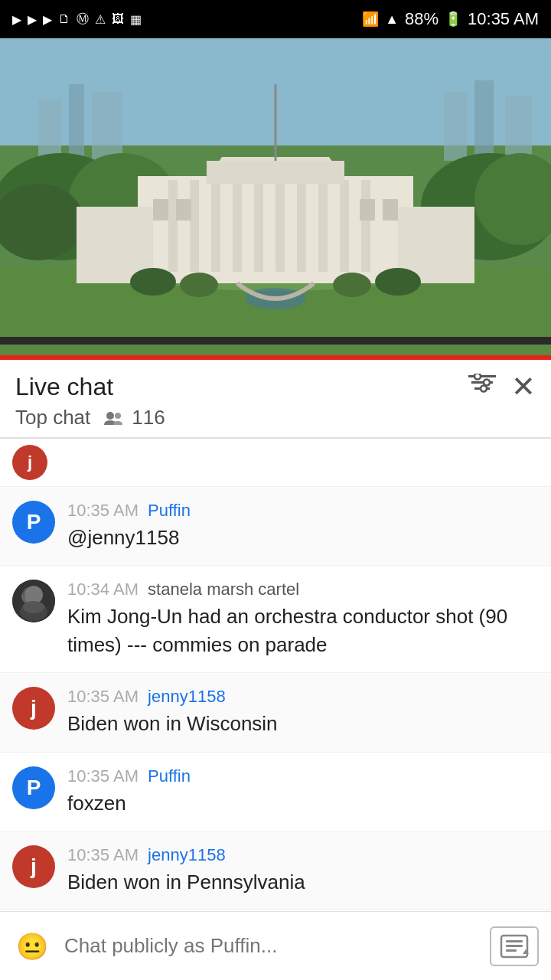 This screenshot has width=551, height=980. What do you see at coordinates (276, 527) in the screenshot?
I see `table-row: P 10:35 AM Puffin @jenny1158` at bounding box center [276, 527].